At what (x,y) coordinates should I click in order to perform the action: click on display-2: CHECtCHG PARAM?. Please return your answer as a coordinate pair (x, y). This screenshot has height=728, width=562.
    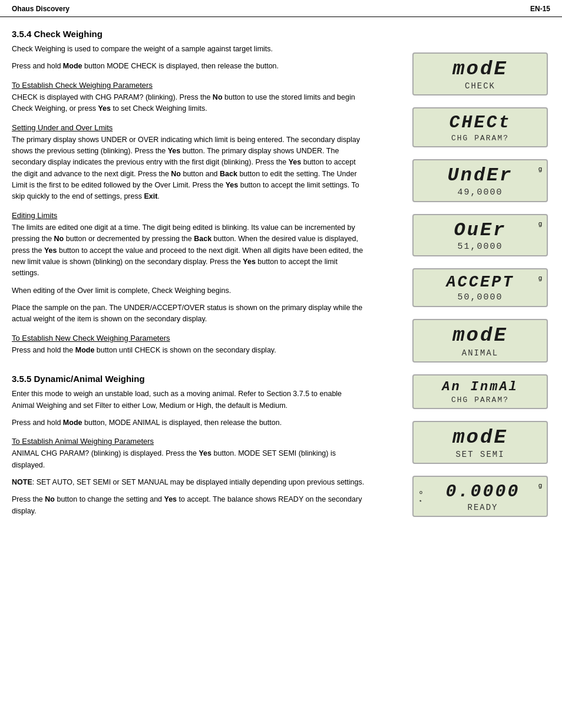
    Looking at the image, I should click on (480, 127).